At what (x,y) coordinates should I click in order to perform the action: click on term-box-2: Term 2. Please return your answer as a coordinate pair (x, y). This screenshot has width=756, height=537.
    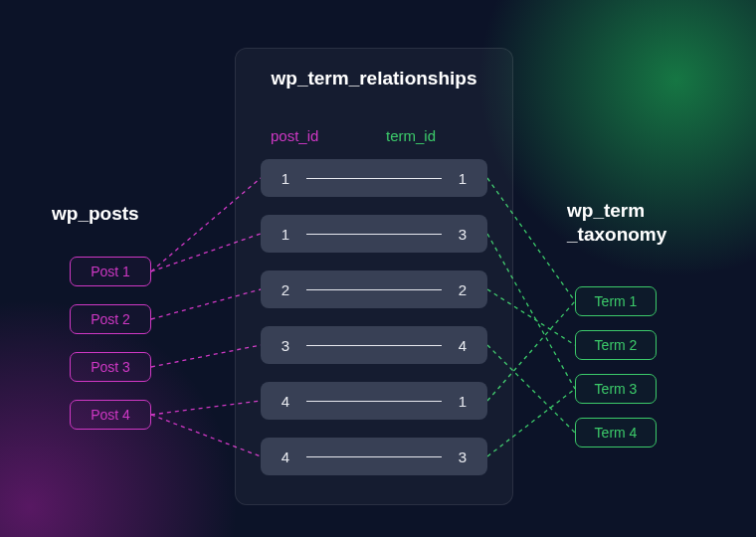
    Looking at the image, I should click on (616, 345).